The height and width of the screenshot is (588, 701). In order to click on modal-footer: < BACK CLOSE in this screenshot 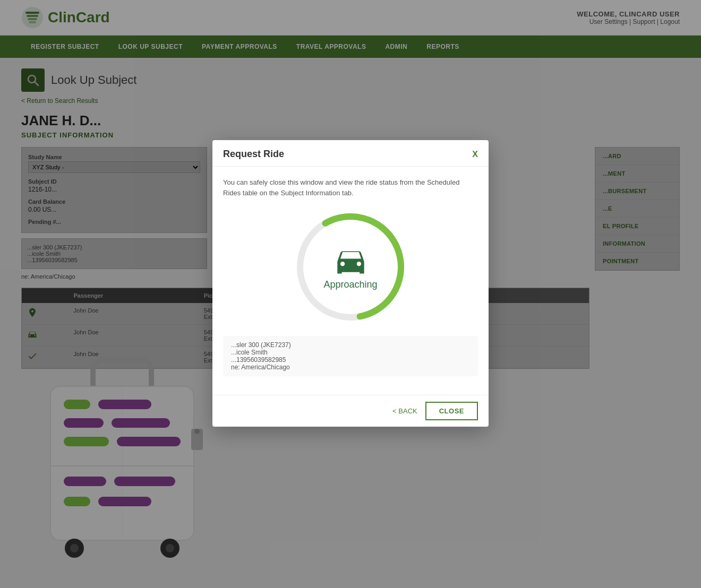, I will do `click(350, 411)`.